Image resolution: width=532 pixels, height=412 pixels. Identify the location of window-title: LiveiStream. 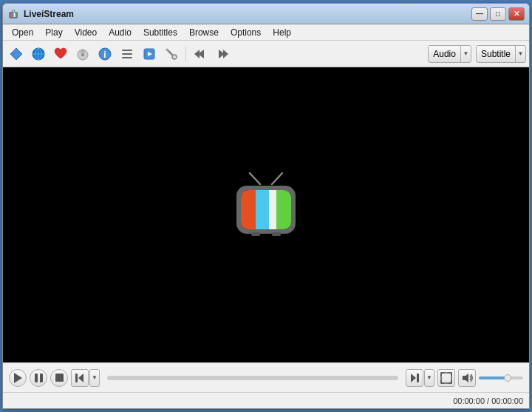
(248, 14).